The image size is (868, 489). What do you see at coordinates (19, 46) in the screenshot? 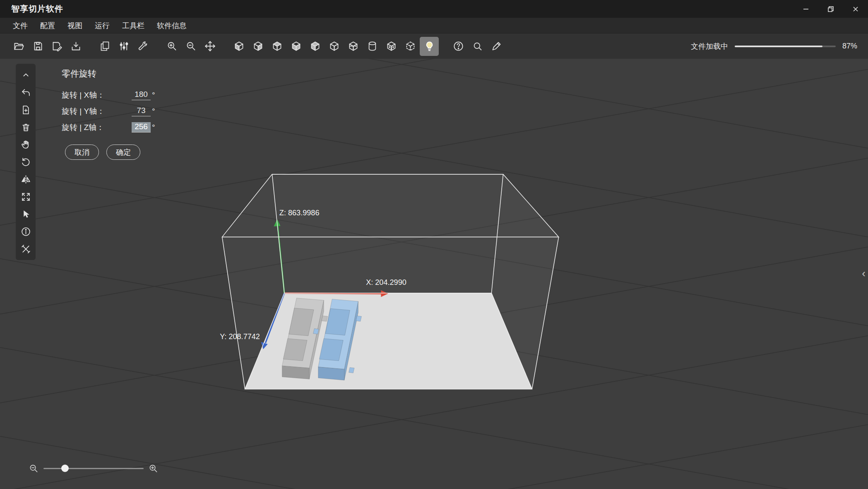
I see `open-file-button` at bounding box center [19, 46].